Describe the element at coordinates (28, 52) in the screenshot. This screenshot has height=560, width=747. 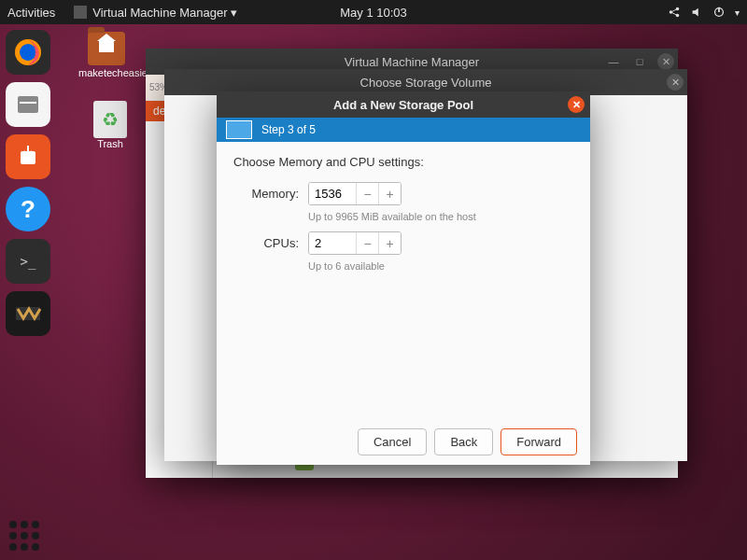
I see `firefox-icon` at that location.